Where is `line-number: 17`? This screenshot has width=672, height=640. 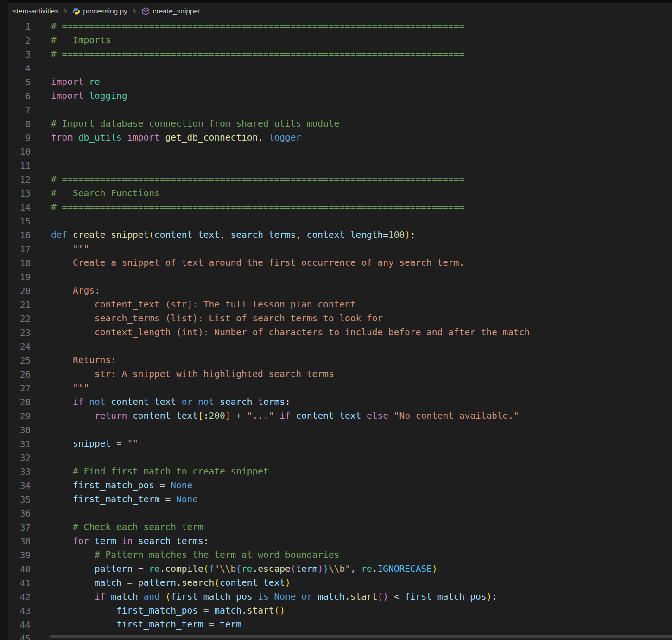
line-number: 17 is located at coordinates (15, 249).